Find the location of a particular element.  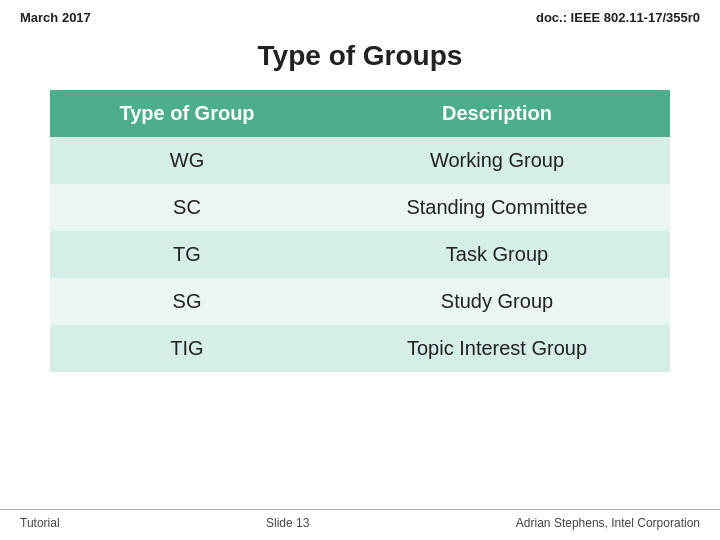

page-footer: Tutorial Slide 13 Adrian Stephens, Intel… is located at coordinates (360, 520).